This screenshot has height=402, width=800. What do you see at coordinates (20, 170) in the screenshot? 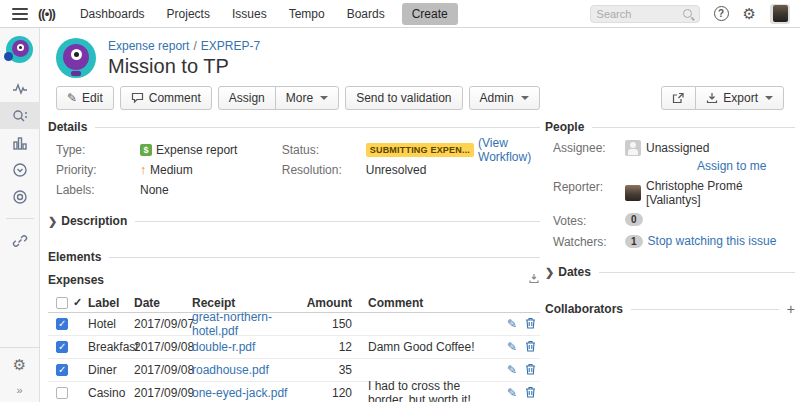
I see `releases-clock-icon` at bounding box center [20, 170].